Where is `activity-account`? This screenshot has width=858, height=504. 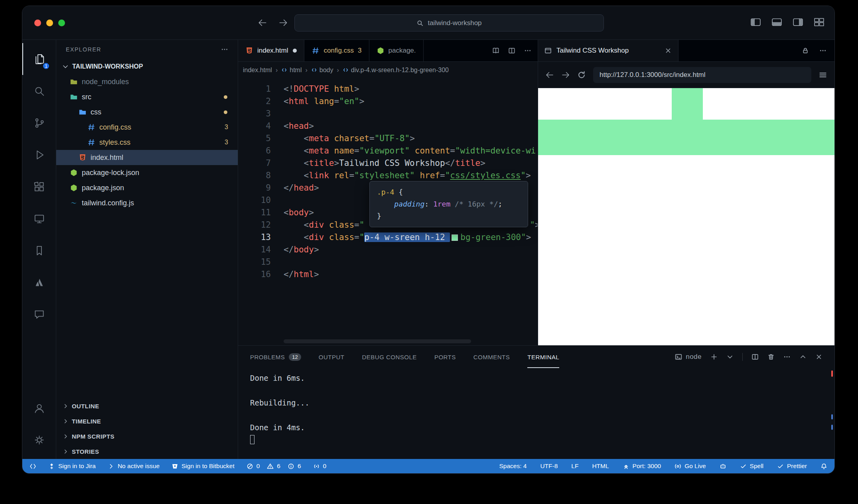 activity-account is located at coordinates (39, 408).